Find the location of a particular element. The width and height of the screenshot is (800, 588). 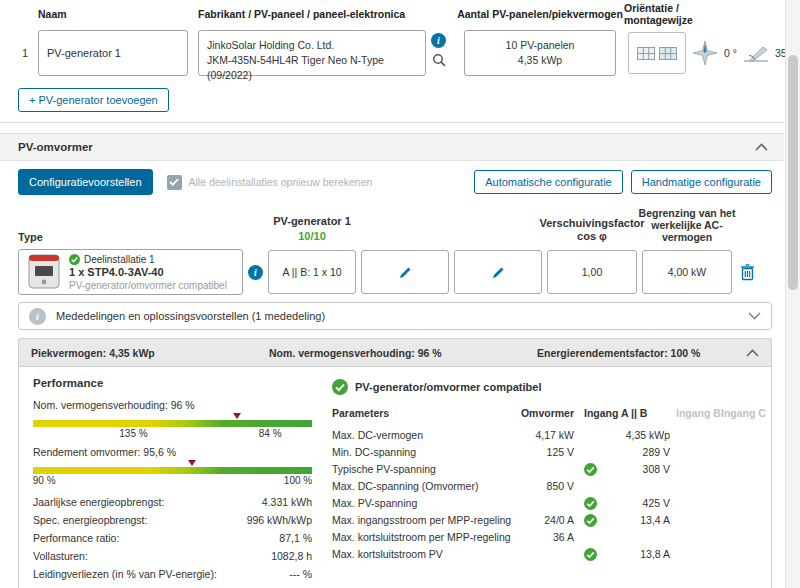

col-header-naam: Naam is located at coordinates (118, 14).